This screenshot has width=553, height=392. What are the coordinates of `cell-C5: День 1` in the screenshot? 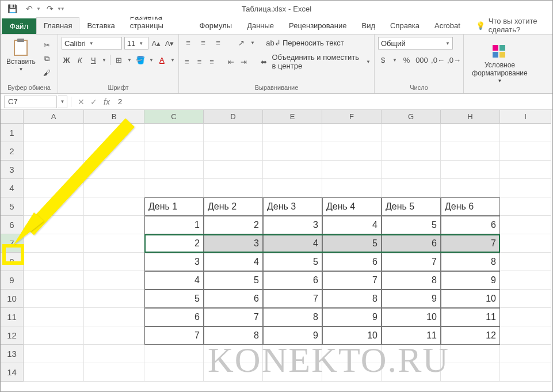 It's located at (174, 207).